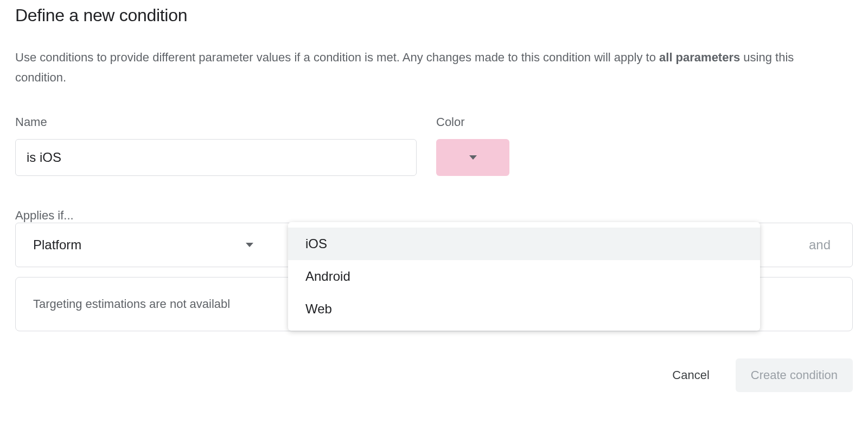 Image resolution: width=868 pixels, height=435 pixels. I want to click on dialog-description: Use conditions to provide different para…, so click(406, 67).